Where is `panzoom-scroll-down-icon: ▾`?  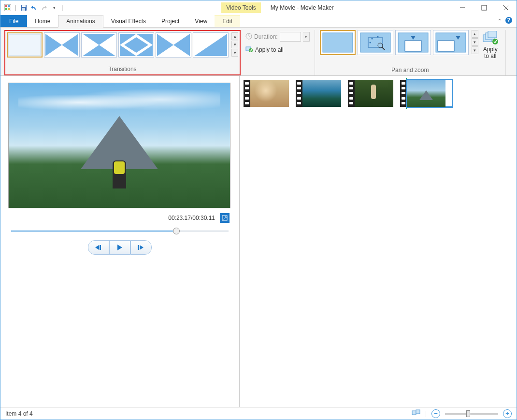
panzoom-scroll-down-icon: ▾ is located at coordinates (475, 42).